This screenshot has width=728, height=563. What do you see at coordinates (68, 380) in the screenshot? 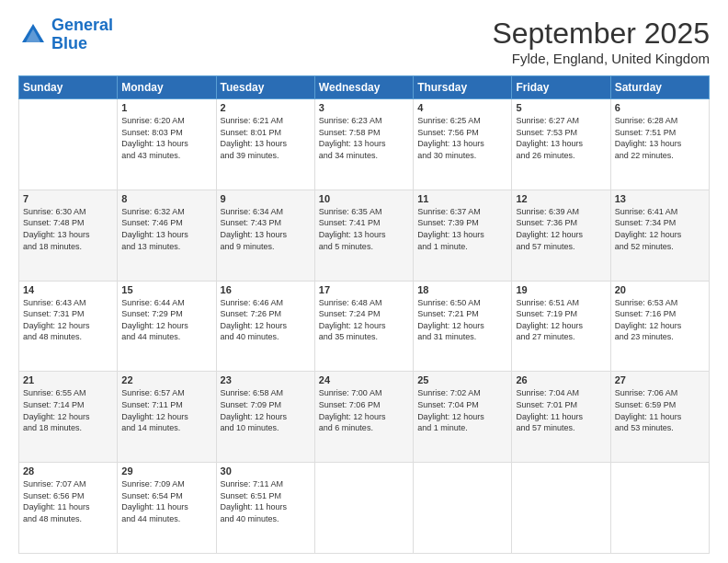
I see `day-number: 21` at bounding box center [68, 380].